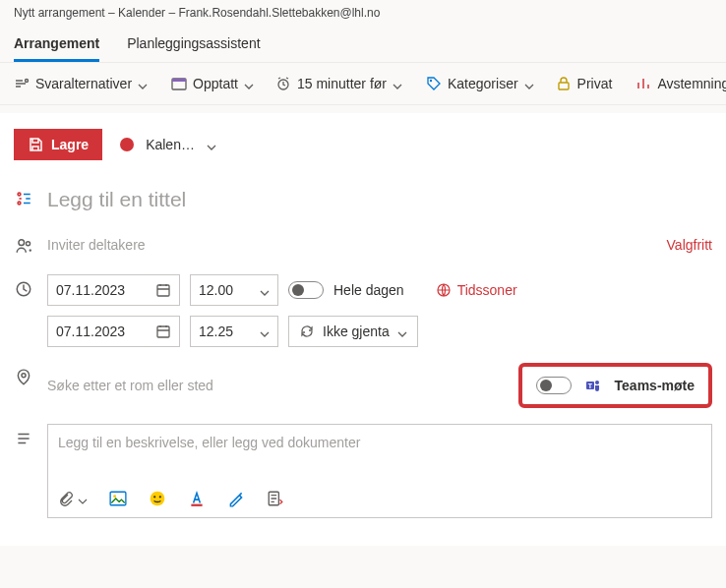  Describe the element at coordinates (114, 290) in the screenshot. I see `start-date-field: 07.11.2023` at that location.